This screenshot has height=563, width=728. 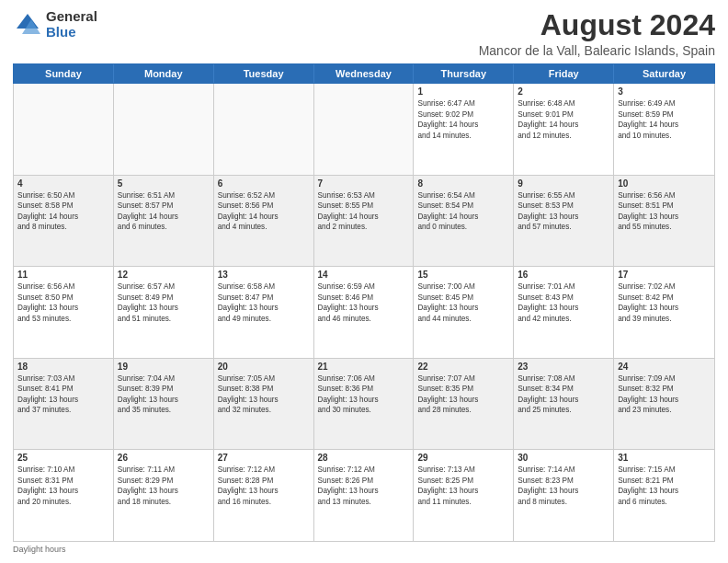 What do you see at coordinates (64, 495) in the screenshot?
I see `calendar-cell: 25Sunrise: 7:10 AM Sunset: 8:31 PM Dayli…` at bounding box center [64, 495].